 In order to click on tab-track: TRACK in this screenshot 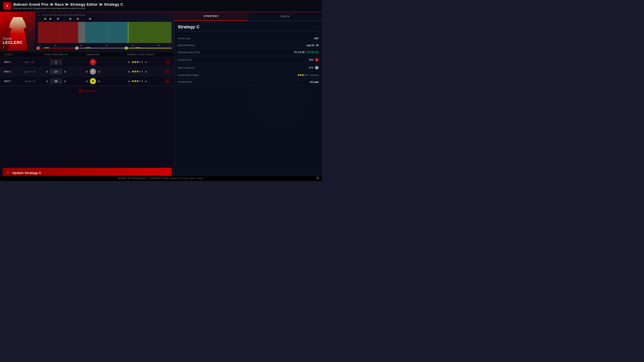, I will do `click(285, 16)`.